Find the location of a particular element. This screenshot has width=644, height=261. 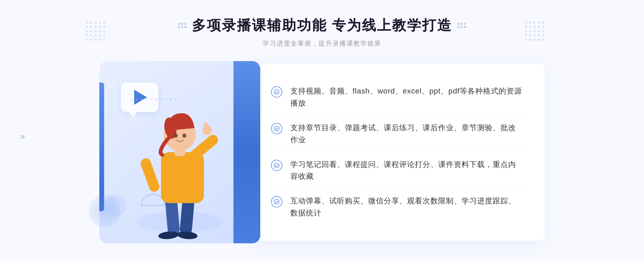

feature-item-1: 支持视频、音频、flash、word、excel、ppt、pdf等各种格式的资源… is located at coordinates (397, 98).